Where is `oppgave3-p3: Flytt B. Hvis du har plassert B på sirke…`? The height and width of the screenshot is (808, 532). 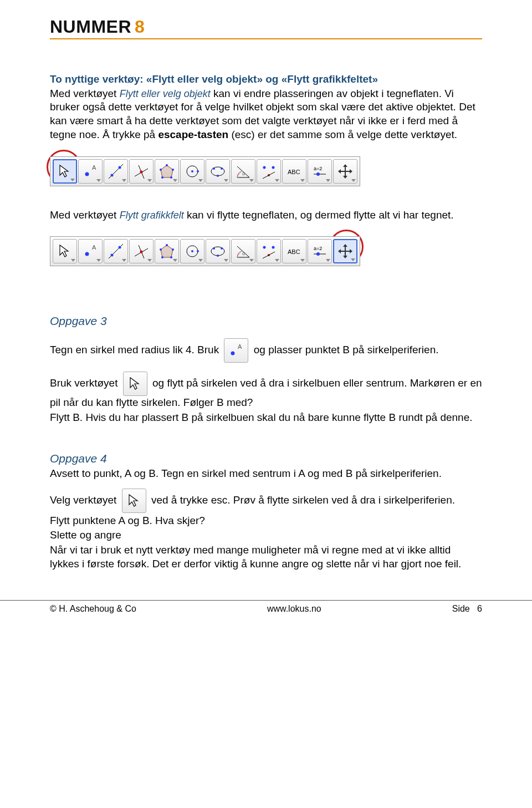
oppgave3-p3: Flytt B. Hvis du har plassert B på sirke… is located at coordinates (266, 418).